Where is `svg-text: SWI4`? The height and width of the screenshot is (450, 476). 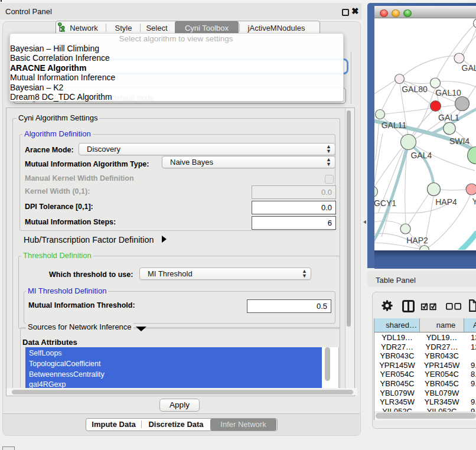
svg-text: SWI4 is located at coordinates (459, 141).